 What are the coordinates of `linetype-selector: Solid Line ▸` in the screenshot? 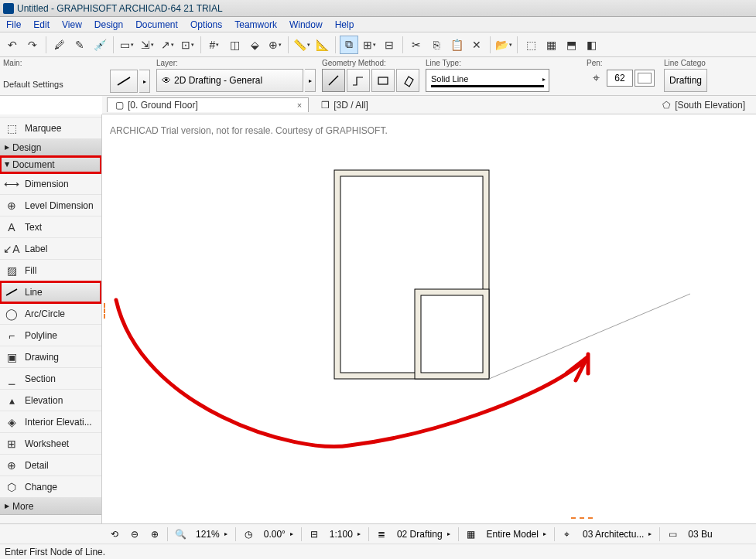 It's located at (487, 80).